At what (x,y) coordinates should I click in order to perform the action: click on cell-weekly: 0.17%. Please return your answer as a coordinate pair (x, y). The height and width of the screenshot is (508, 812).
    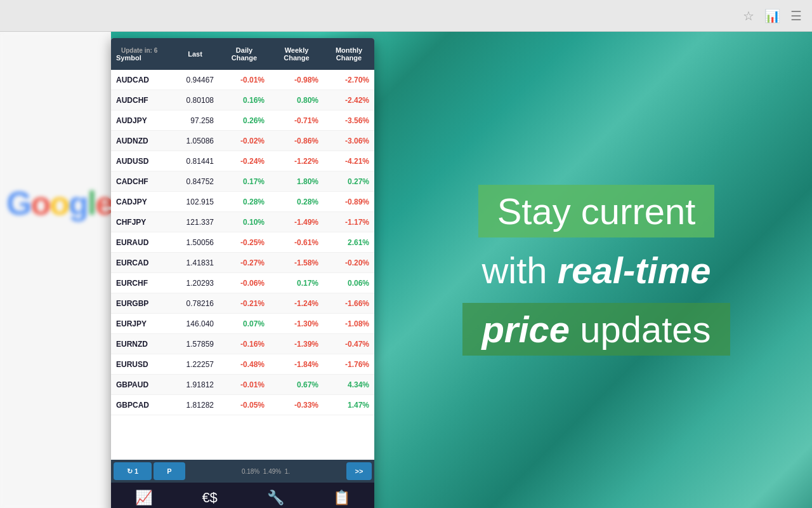
    Looking at the image, I should click on (297, 283).